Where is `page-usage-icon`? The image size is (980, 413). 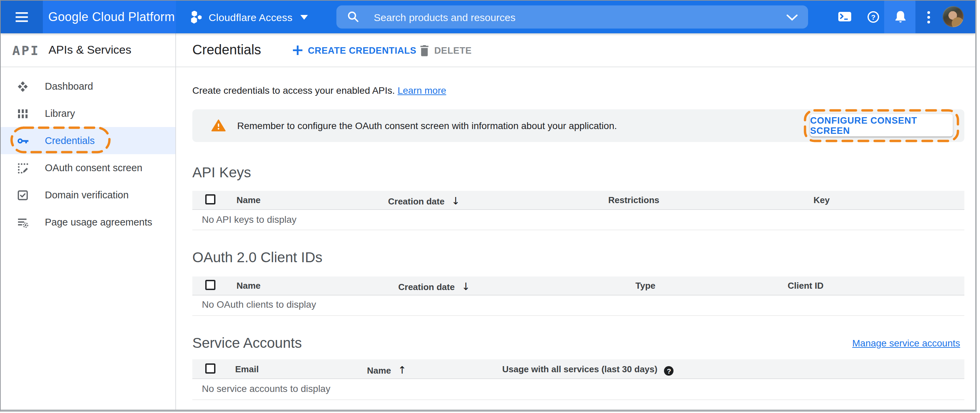 page-usage-icon is located at coordinates (23, 222).